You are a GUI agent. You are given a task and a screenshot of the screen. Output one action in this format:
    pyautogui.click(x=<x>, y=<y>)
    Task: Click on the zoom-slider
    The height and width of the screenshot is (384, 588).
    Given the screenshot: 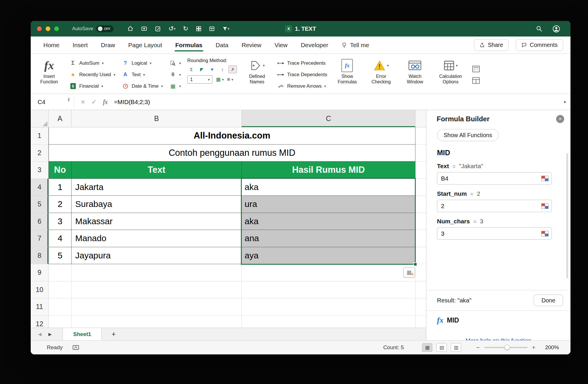 What is the action you would take?
    pyautogui.click(x=506, y=347)
    